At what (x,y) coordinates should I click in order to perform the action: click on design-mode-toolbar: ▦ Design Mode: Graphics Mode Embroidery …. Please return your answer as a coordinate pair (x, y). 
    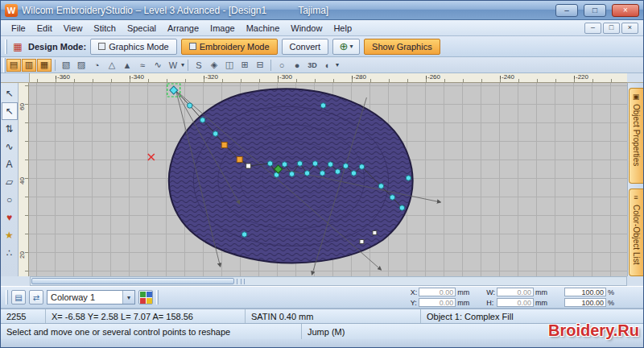
    Looking at the image, I should click on (322, 47).